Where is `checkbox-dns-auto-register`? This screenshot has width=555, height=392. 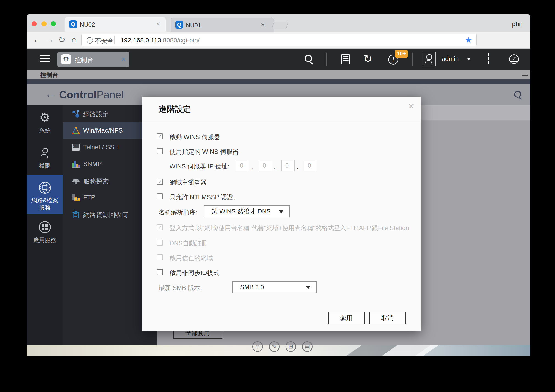 checkbox-dns-auto-register is located at coordinates (160, 243).